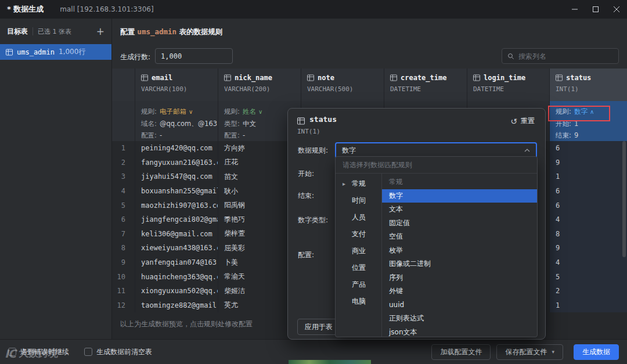 This screenshot has width=627, height=364. Describe the element at coordinates (250, 111) in the screenshot. I see `rule-value: 姓名` at that location.